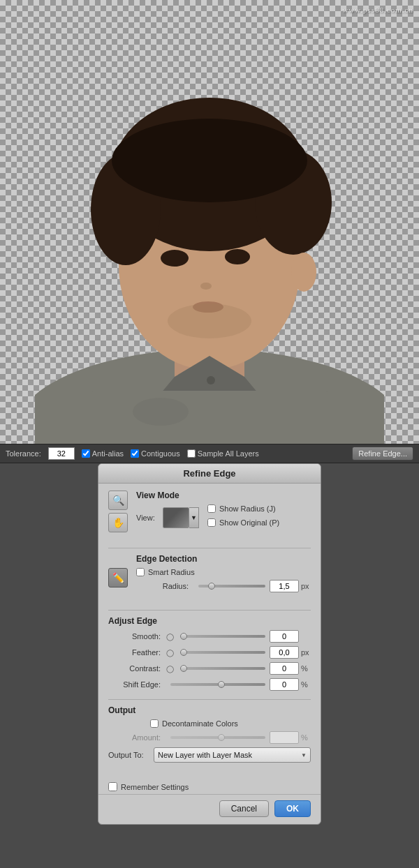 The width and height of the screenshot is (419, 868). I want to click on contrast-input, so click(284, 668).